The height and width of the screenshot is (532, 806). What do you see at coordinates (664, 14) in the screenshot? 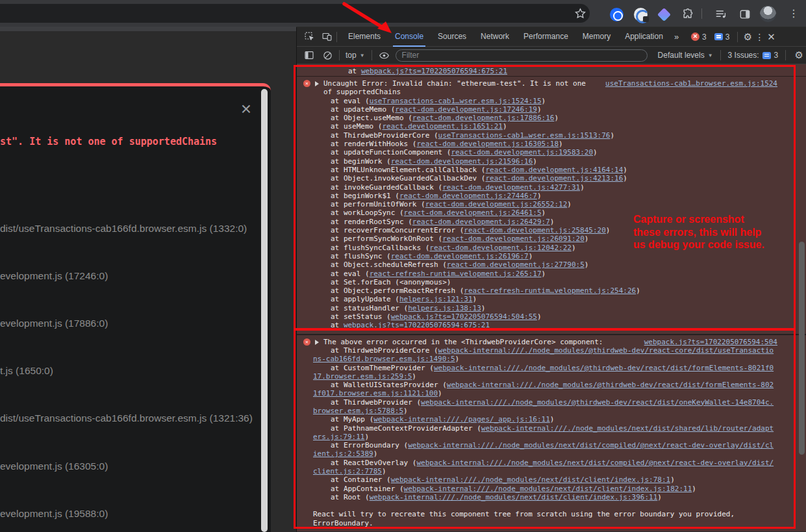
I see `diamond-extension-icon` at bounding box center [664, 14].